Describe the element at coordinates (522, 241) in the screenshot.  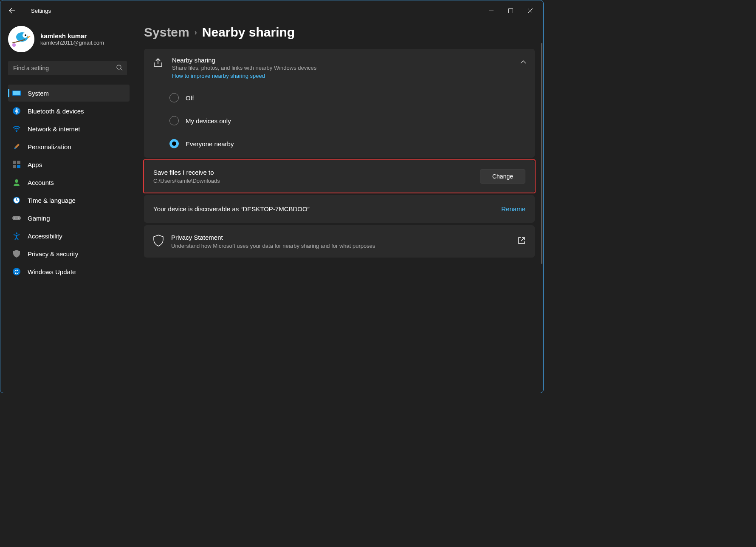
I see `external-link-icon` at that location.